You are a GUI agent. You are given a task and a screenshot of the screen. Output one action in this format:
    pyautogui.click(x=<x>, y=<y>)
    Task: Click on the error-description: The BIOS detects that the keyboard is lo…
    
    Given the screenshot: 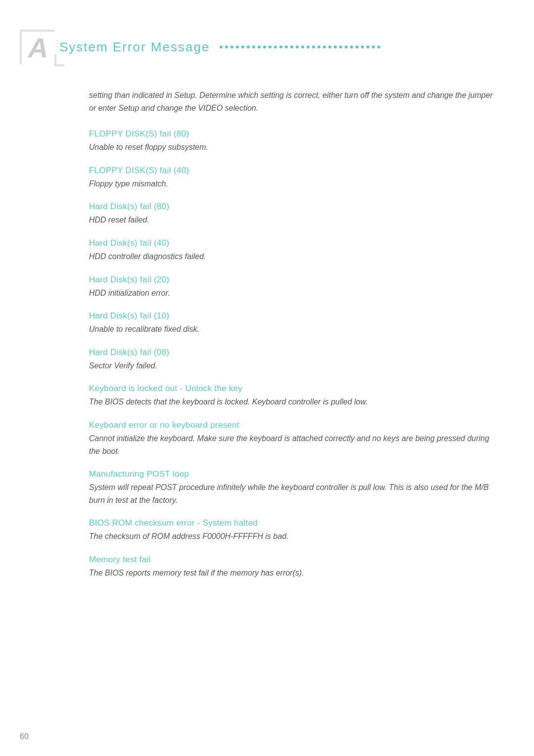 What is the action you would take?
    pyautogui.click(x=292, y=402)
    